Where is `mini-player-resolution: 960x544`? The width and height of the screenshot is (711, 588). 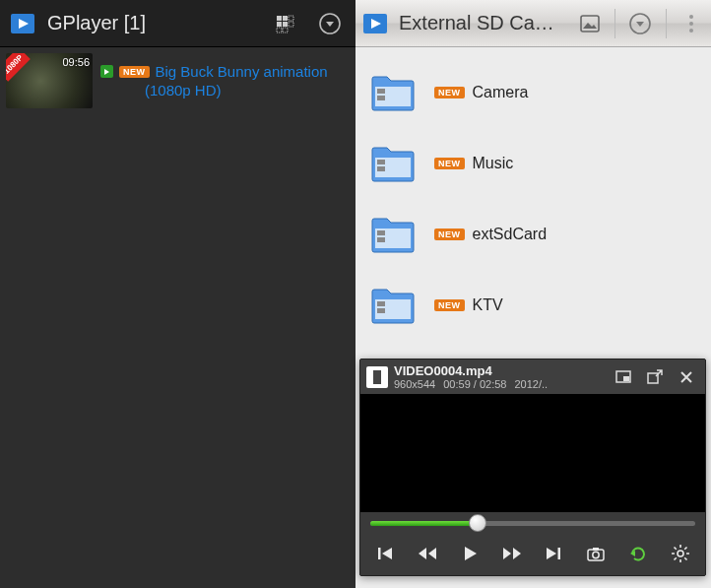
mini-player-resolution: 960x544 is located at coordinates (415, 384).